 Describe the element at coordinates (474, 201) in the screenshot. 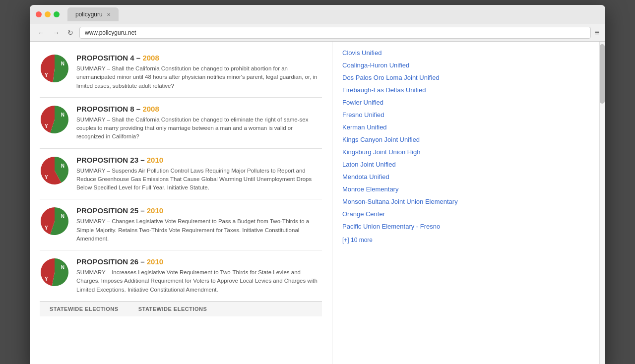

I see `list-item: Monson-Sultana Joint Union Elementary` at that location.